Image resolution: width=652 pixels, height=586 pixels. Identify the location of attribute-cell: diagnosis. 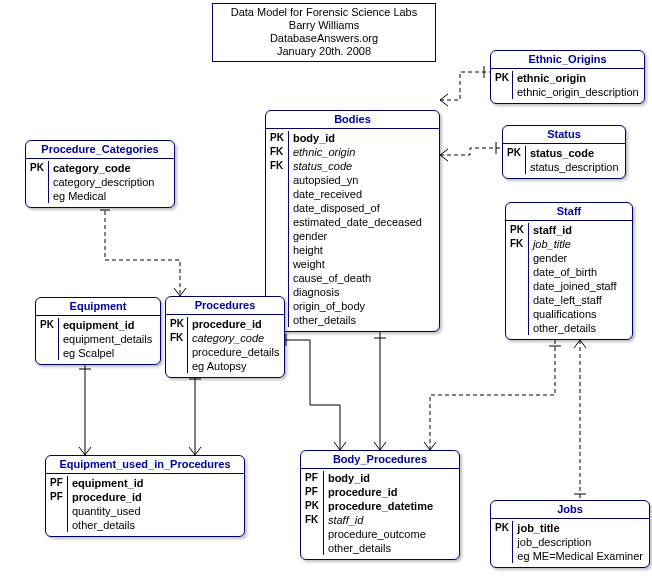
(358, 292).